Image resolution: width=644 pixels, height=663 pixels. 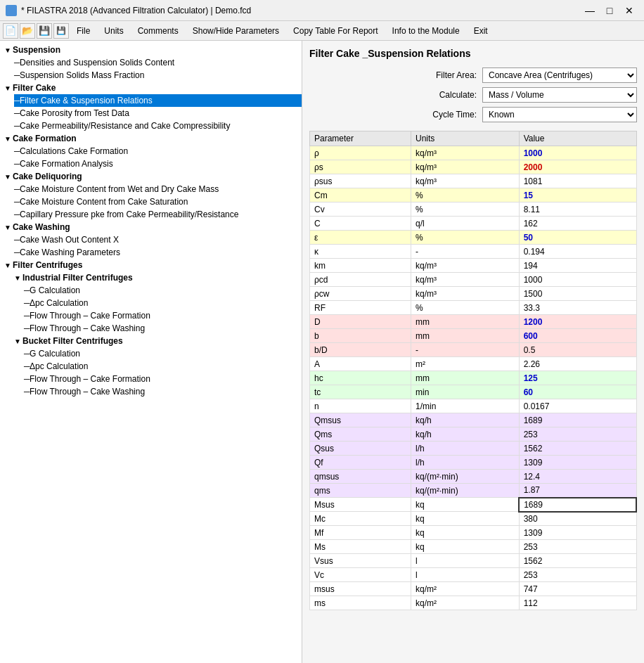 What do you see at coordinates (529, 75) in the screenshot?
I see `filter-area-row: Filter Area: Concave Area (Centrifuges) …` at bounding box center [529, 75].